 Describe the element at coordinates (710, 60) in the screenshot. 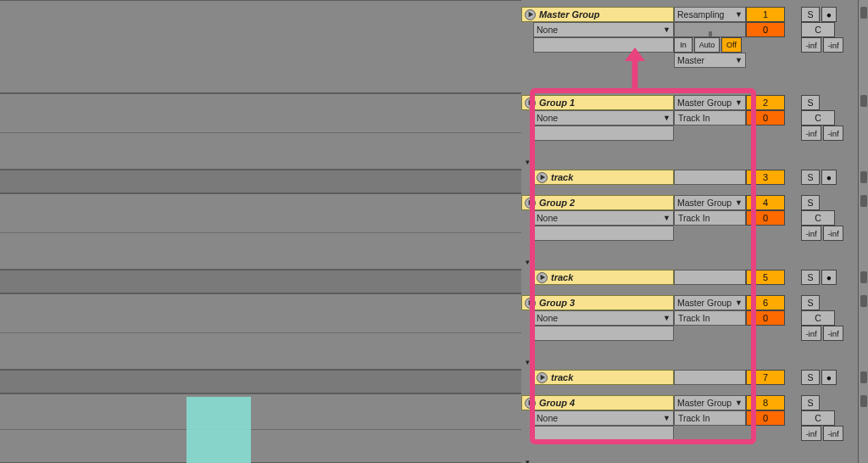

I see `output-select: Master▼` at that location.